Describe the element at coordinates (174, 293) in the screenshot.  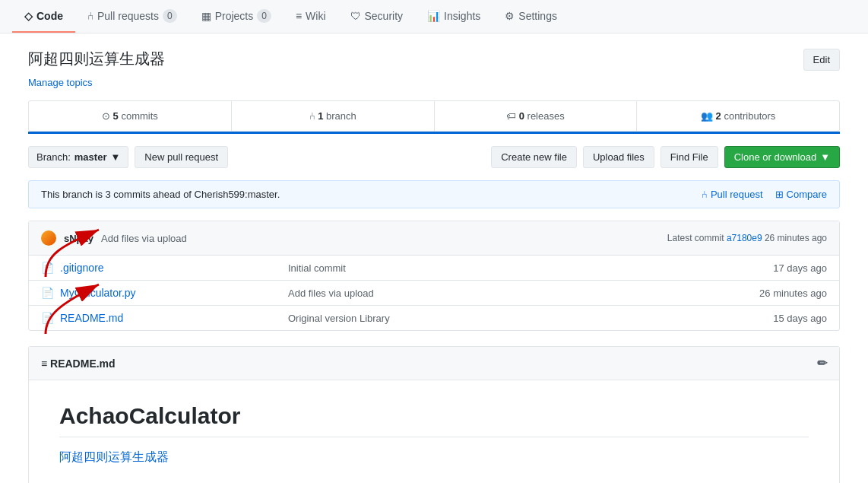
I see `file-name-mycalculator: MyCalculator.py` at that location.